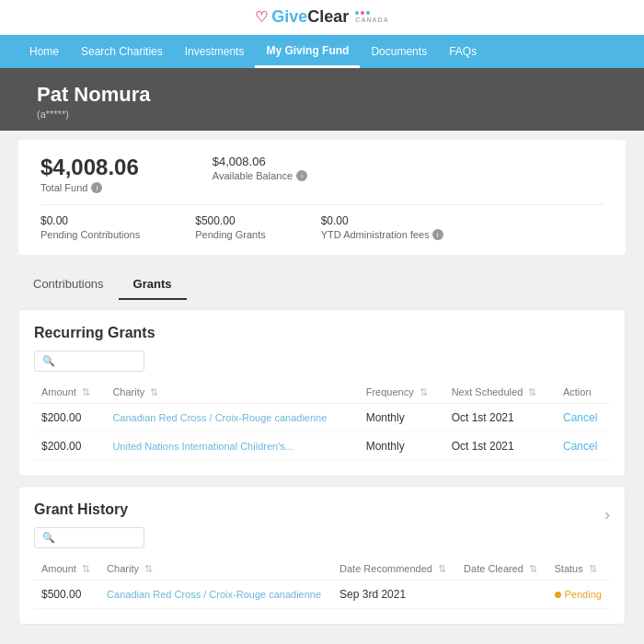  I want to click on search-icon: 🔍, so click(49, 361).